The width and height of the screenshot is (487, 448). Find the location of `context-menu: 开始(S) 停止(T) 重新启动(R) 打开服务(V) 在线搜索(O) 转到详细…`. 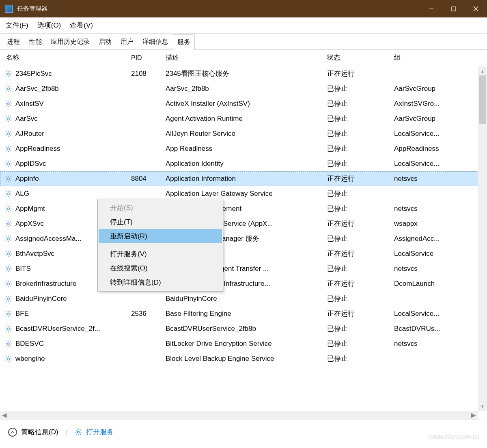

context-menu: 开始(S) 停止(T) 重新启动(R) 打开服务(V) 在线搜索(O) 转到详细… is located at coordinates (160, 245).